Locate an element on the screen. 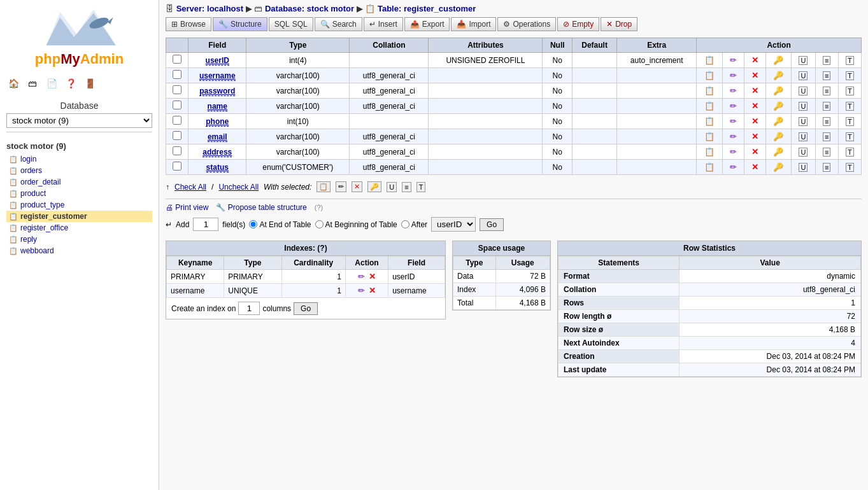 The height and width of the screenshot is (490, 868). field-checkbox-status is located at coordinates (177, 166).